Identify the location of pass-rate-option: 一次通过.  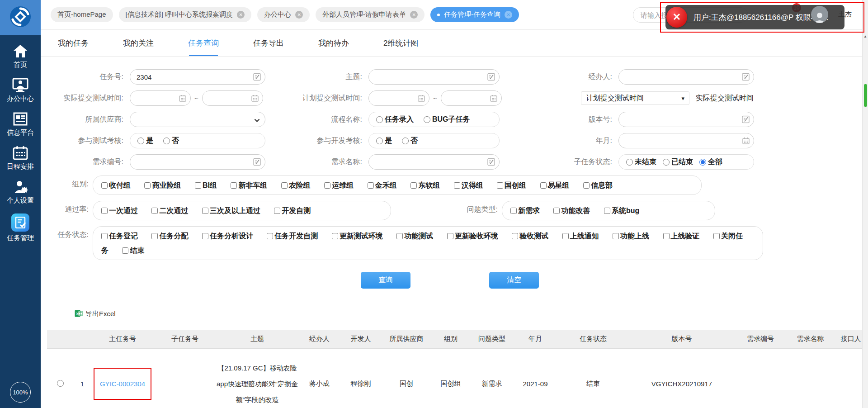
(119, 211).